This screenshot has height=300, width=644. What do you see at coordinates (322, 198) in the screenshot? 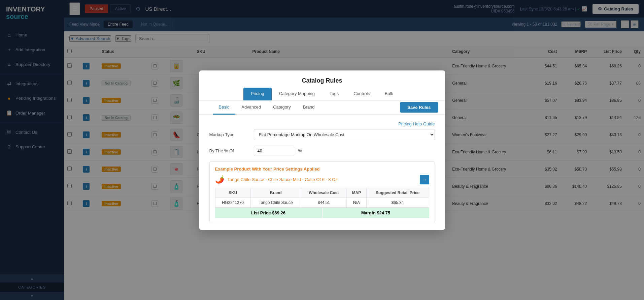
I see `example-product-table: SKU Brand Wholesale Cost MAP Suggested R…` at bounding box center [322, 198].